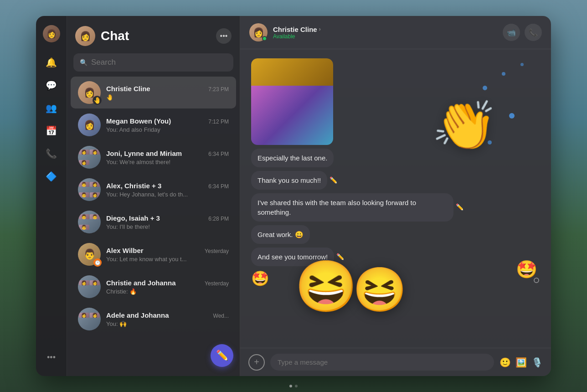 The height and width of the screenshot is (392, 587). Describe the element at coordinates (168, 194) in the screenshot. I see `message-preview: You: Hey Johanna, let's do th...` at that location.